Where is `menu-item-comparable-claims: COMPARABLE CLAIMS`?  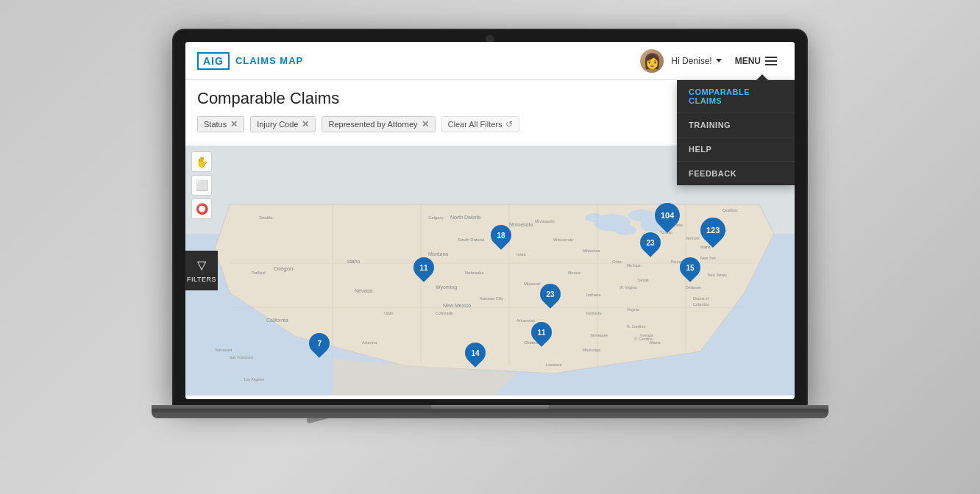 menu-item-comparable-claims: COMPARABLE CLAIMS is located at coordinates (736, 97).